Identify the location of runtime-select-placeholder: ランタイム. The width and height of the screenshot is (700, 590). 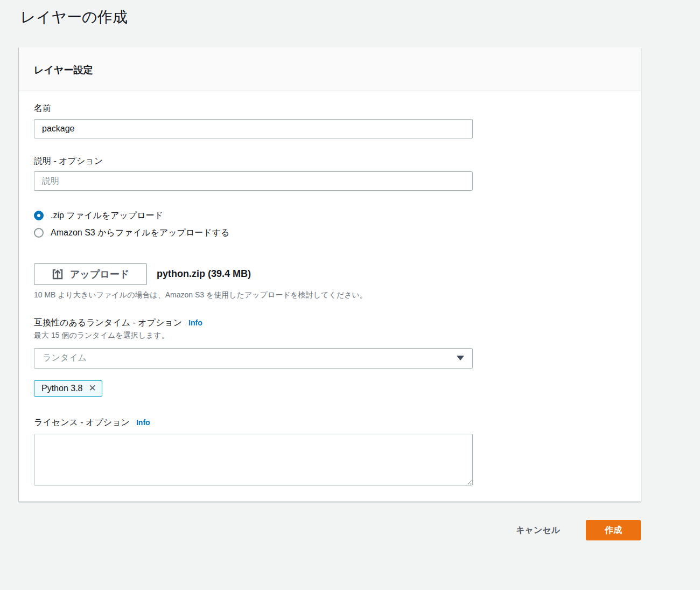
(65, 358).